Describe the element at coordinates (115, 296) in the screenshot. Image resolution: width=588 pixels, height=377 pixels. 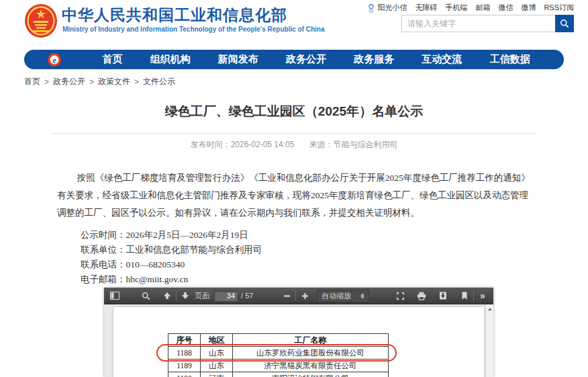
I see `sidebar-toggle-button` at that location.